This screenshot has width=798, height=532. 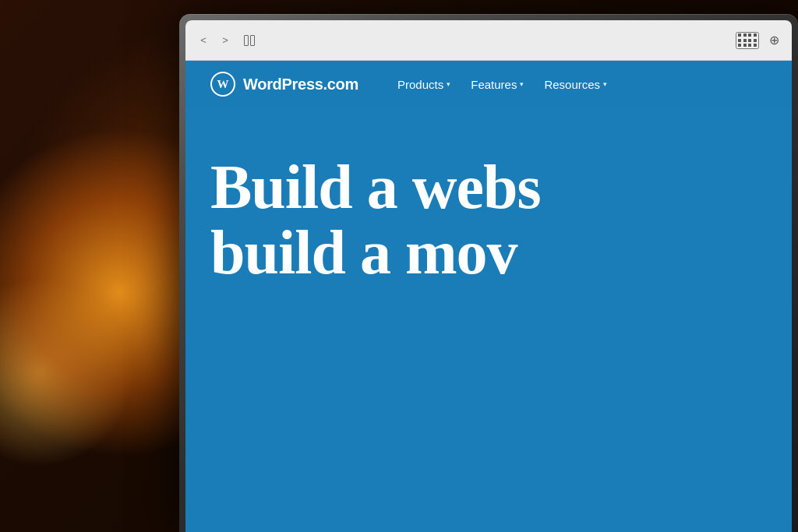 What do you see at coordinates (494, 84) in the screenshot?
I see `nav-item-features-label: Features` at bounding box center [494, 84].